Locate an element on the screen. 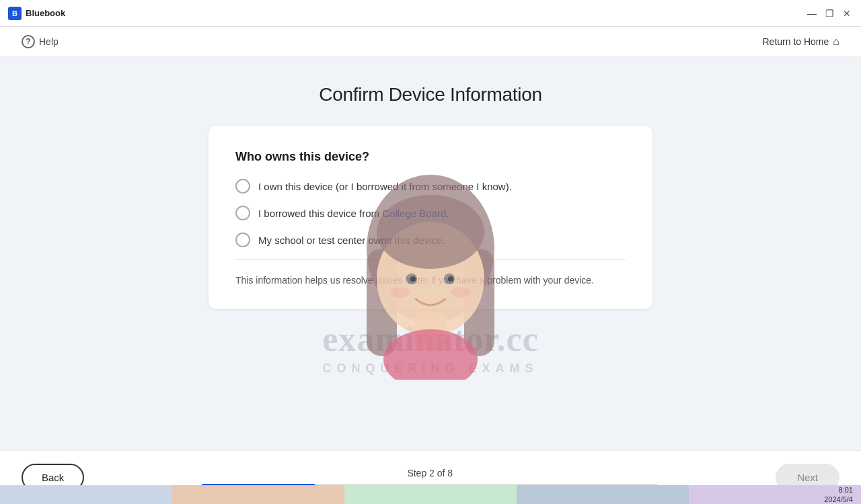  help-link: ? Help is located at coordinates (40, 42).